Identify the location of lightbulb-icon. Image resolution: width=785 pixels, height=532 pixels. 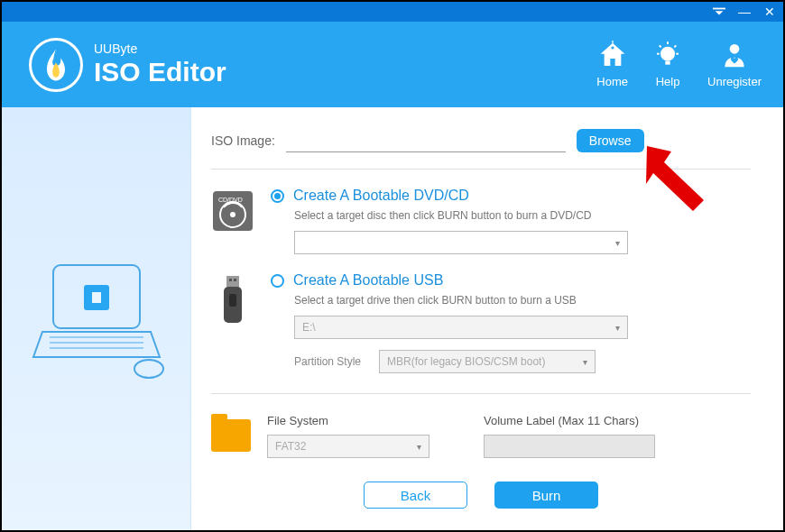
(668, 55).